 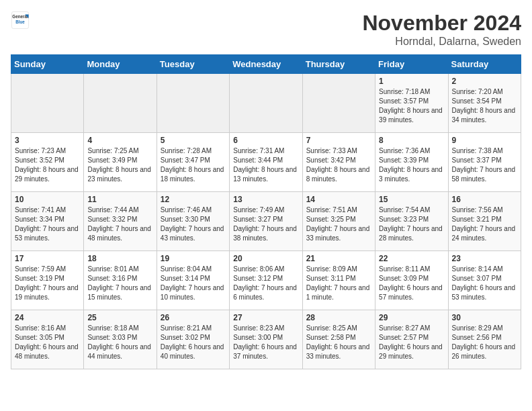 What do you see at coordinates (411, 342) in the screenshot?
I see `day-info: Sunrise: 8:27 AM Sunset: 2:57 PM Dayligh…` at bounding box center [411, 342].